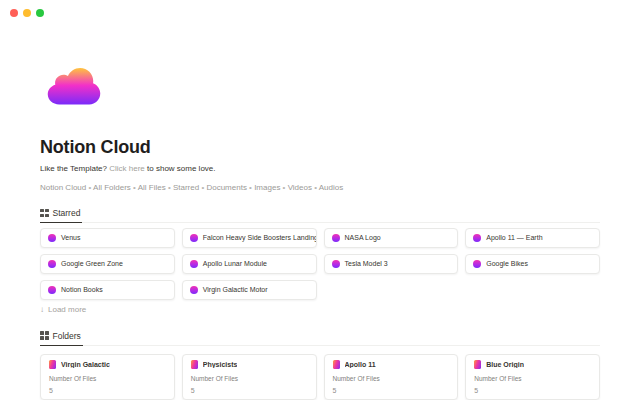  What do you see at coordinates (366, 264) in the screenshot?
I see `starred-card-title: Tesla Model 3` at bounding box center [366, 264].